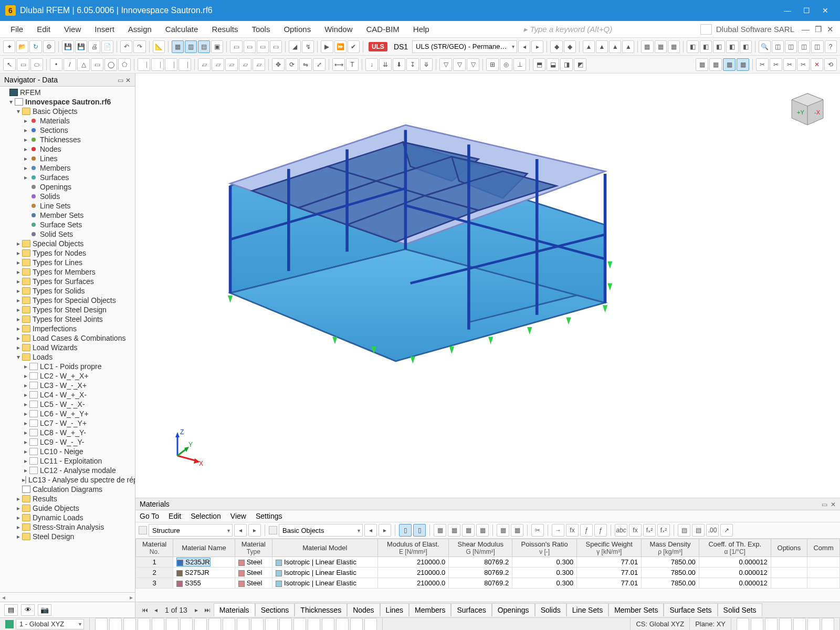 This screenshot has height=630, width=840. I want to click on menu-view: View, so click(72, 29).